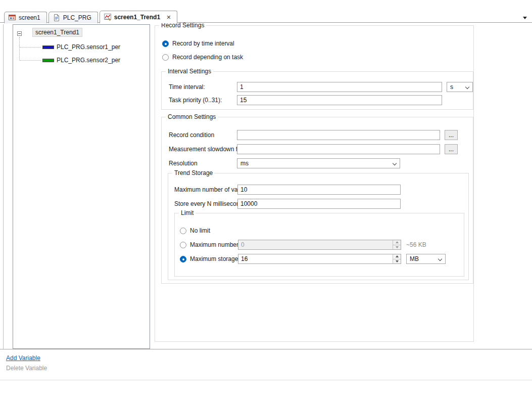 The image size is (532, 398). I want to click on combo-value: MB, so click(414, 259).